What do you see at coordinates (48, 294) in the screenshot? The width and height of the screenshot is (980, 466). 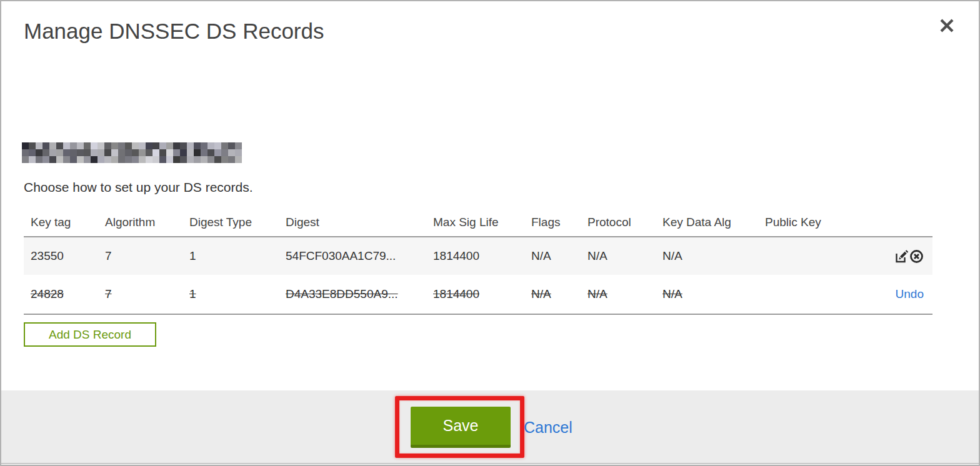 I see `cell-key-tag: 24828` at bounding box center [48, 294].